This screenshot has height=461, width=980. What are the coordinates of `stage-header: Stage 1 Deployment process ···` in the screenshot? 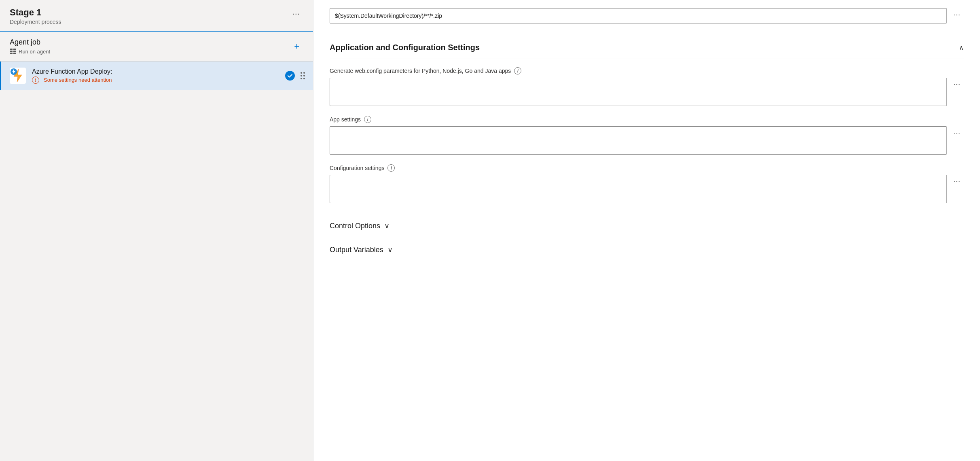 It's located at (157, 16).